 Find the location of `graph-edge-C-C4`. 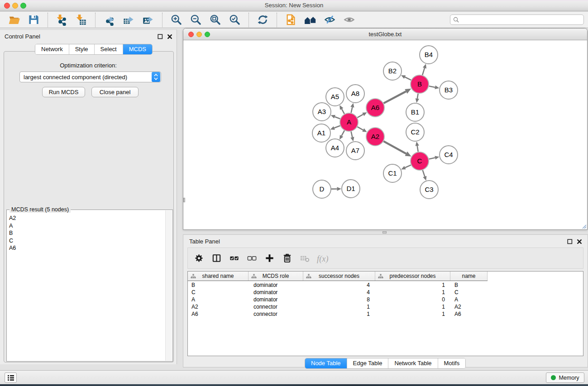

graph-edge-C-C4 is located at coordinates (432, 158).